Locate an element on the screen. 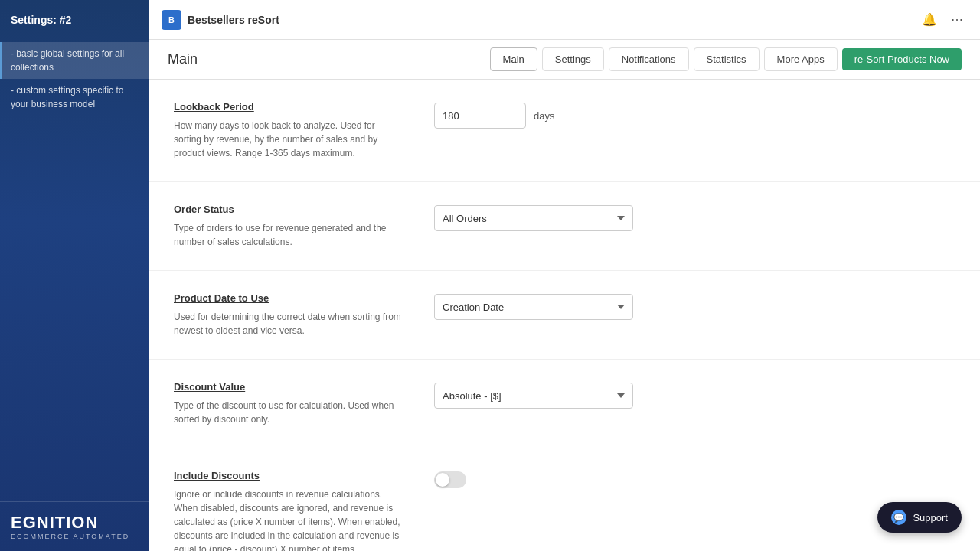  discount-value-label-col: Discount Value Type of the discount to u… is located at coordinates (289, 404).